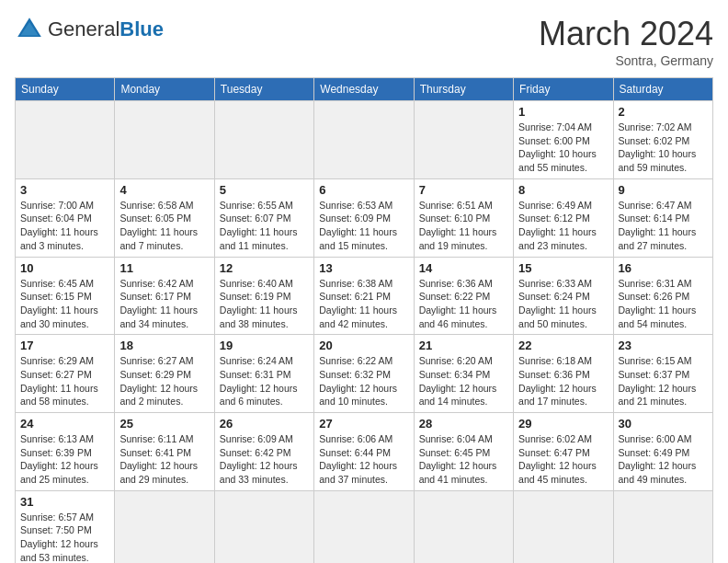 Image resolution: width=728 pixels, height=563 pixels. What do you see at coordinates (64, 460) in the screenshot?
I see `day-info: Sunrise: 6:13 AM Sunset: 6:39 PM Dayligh…` at bounding box center [64, 460].